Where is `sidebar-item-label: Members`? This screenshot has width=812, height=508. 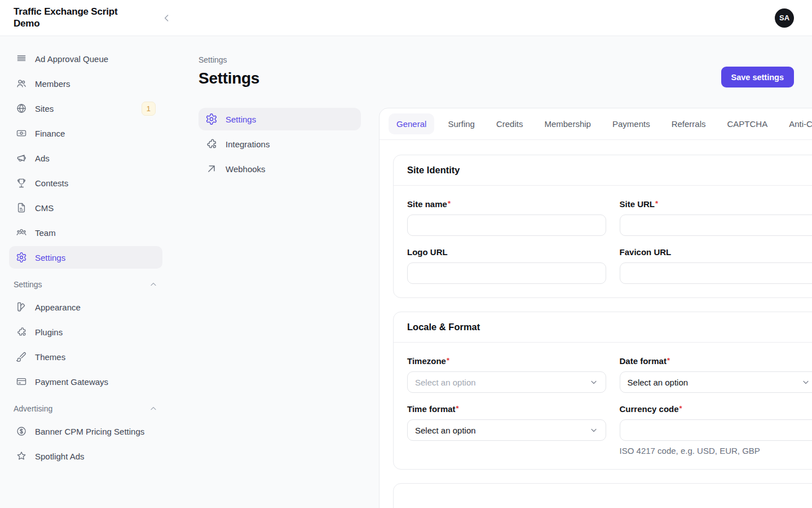 sidebar-item-label: Members is located at coordinates (53, 84).